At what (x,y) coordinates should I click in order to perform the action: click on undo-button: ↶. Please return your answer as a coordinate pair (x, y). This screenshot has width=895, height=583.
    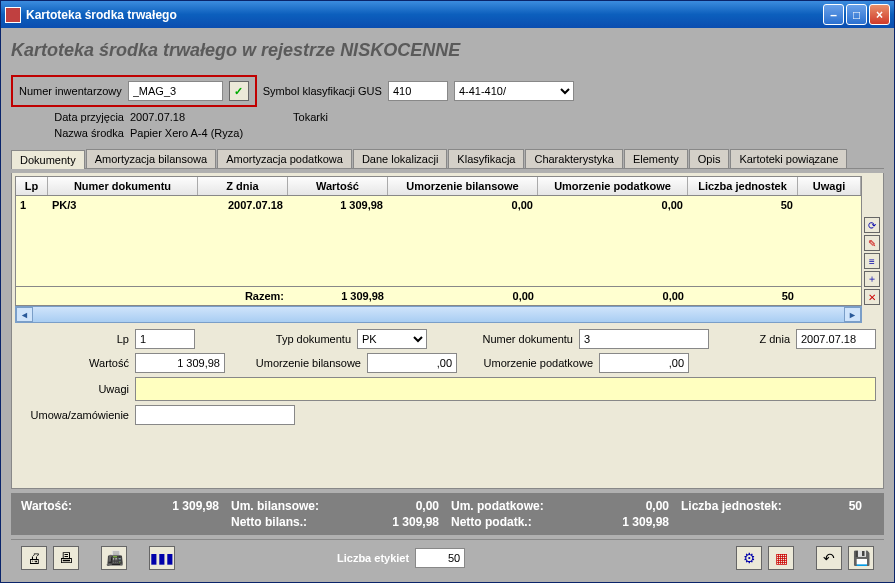
    Looking at the image, I should click on (829, 558).